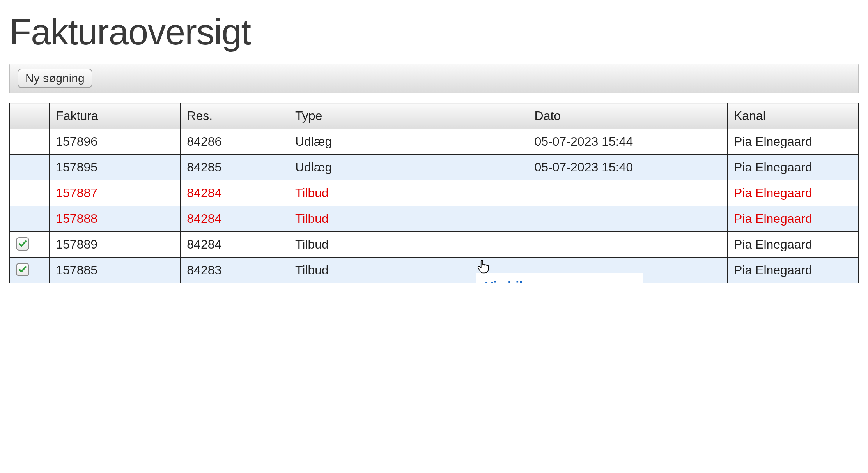  What do you see at coordinates (115, 168) in the screenshot?
I see `cell-faktura: 157895` at bounding box center [115, 168].